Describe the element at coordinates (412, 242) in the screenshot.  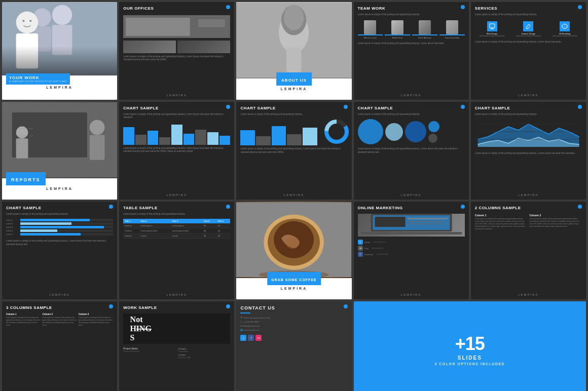
I see `social-twitter: t Twitter Lorem ipsum text...` at that location.